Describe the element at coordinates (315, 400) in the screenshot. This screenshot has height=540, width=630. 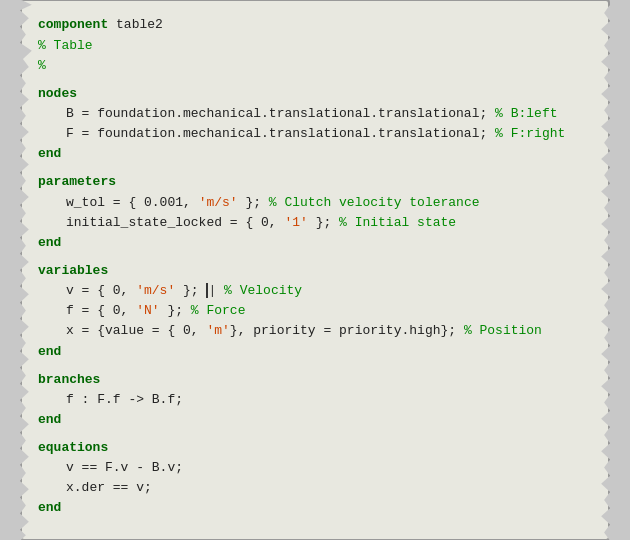
I see `branch-f-line: f : F.f -> B.f;` at that location.